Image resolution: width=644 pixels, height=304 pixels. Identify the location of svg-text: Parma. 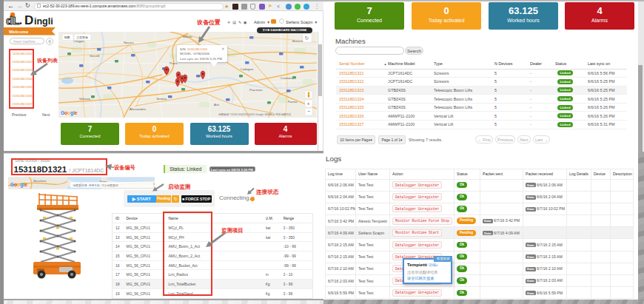
(293, 102).